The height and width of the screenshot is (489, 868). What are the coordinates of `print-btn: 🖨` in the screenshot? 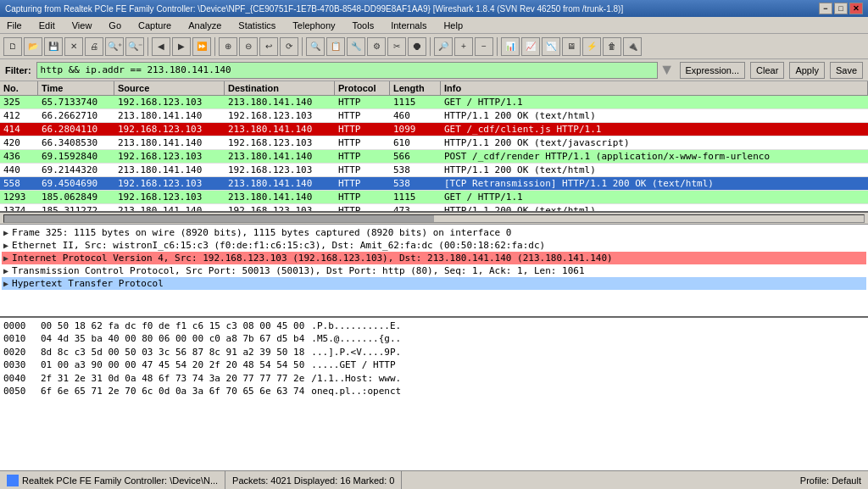 It's located at (94, 47).